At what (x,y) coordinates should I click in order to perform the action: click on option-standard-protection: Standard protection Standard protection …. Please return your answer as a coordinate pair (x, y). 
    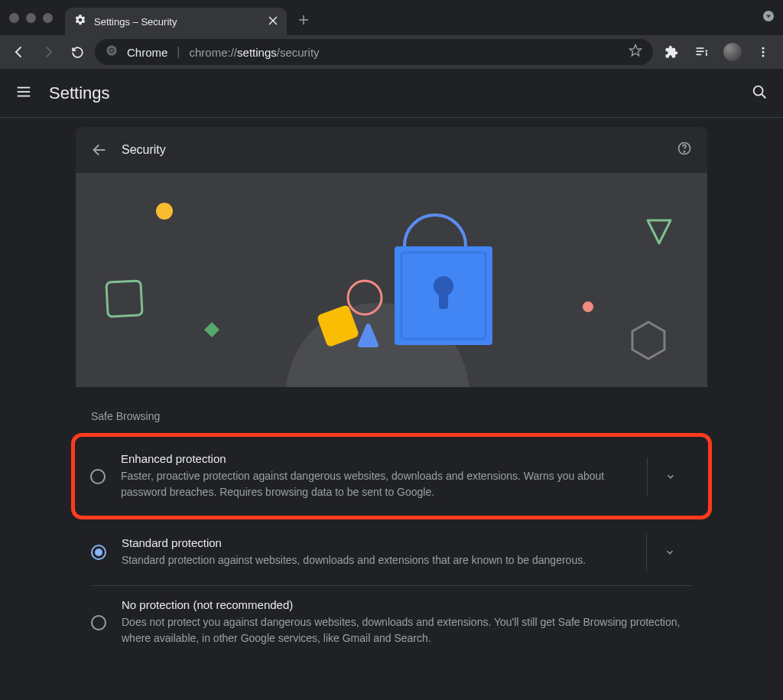
    Looking at the image, I should click on (392, 552).